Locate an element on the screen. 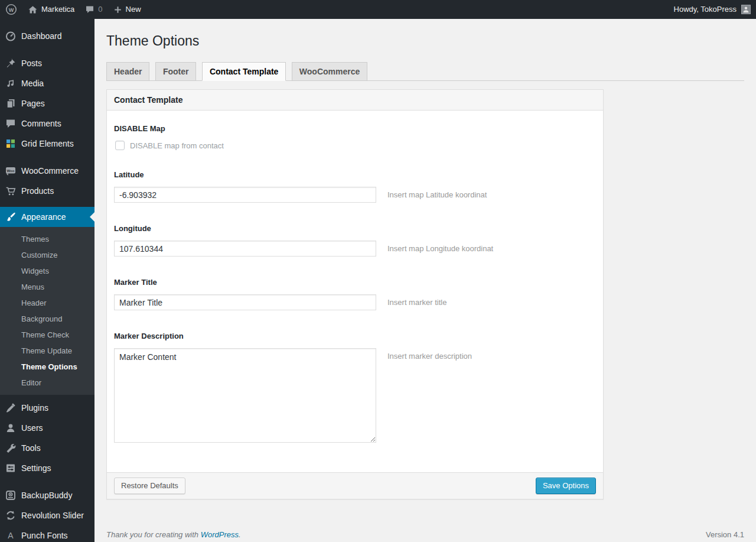 Image resolution: width=756 pixels, height=542 pixels. longitude-label: Longitude is located at coordinates (355, 228).